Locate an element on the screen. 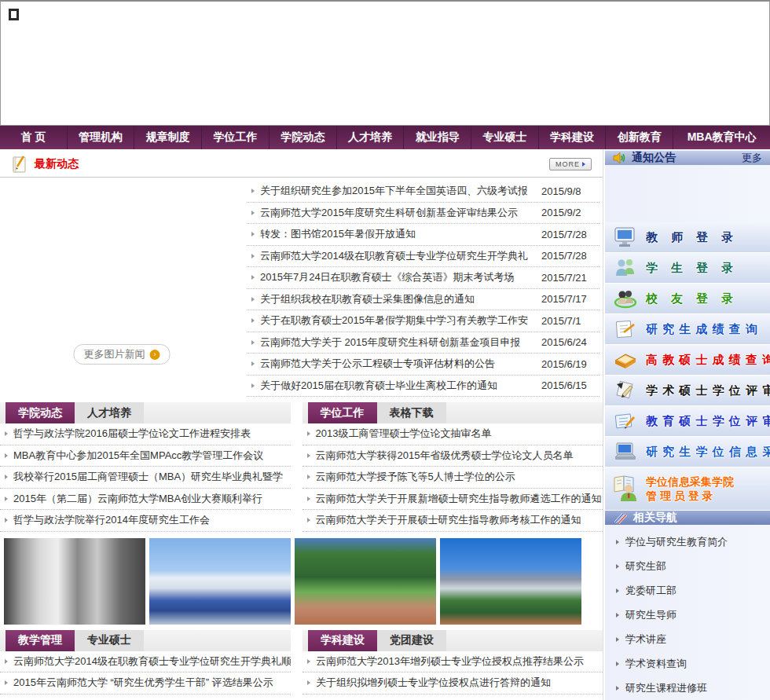 The height and width of the screenshot is (700, 770). news-link: 哲学与政法学院举行2014年度研究生工作会 is located at coordinates (152, 520).